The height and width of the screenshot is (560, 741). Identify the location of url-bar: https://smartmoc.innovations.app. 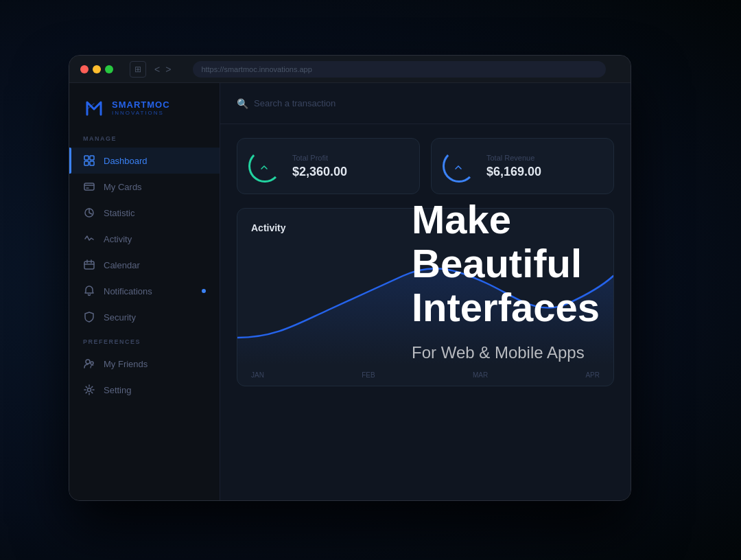
(399, 69).